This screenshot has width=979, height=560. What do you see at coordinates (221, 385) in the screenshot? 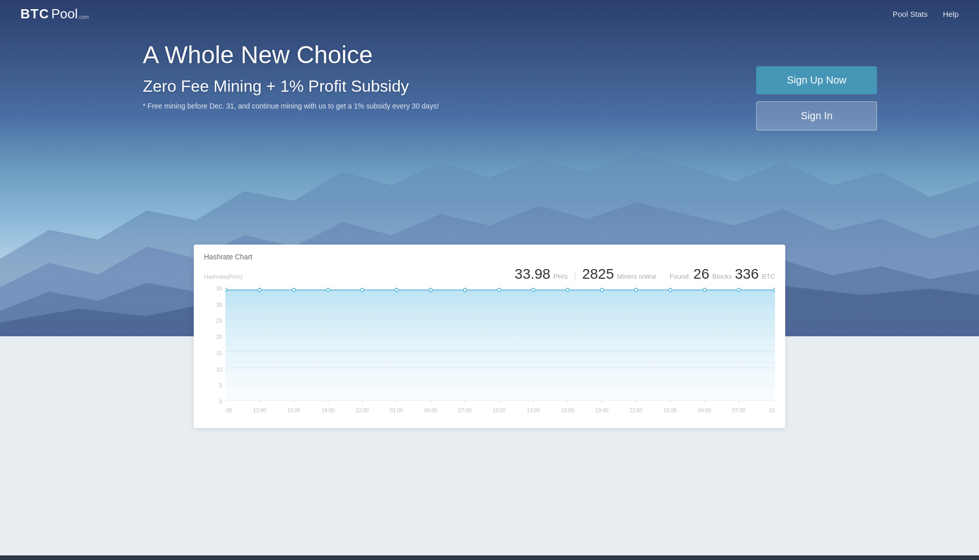
I see `y-label-5: 5` at bounding box center [221, 385].